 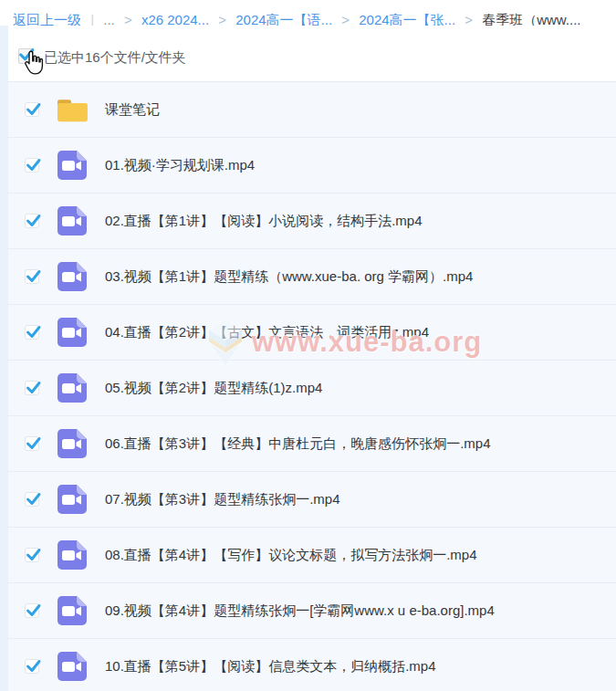 I want to click on selection-bar: 已选中16个文件/文件夹, so click(x=312, y=54).